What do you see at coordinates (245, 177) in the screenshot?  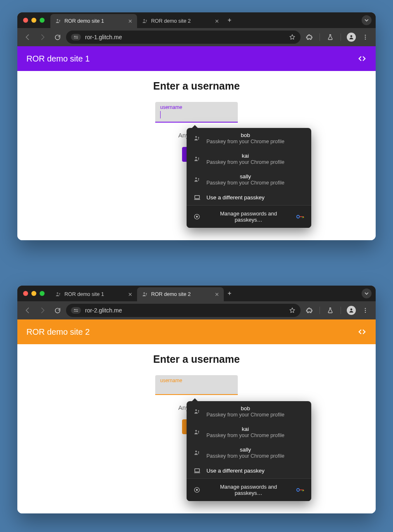 I see `passkey-name: sally` at bounding box center [245, 177].